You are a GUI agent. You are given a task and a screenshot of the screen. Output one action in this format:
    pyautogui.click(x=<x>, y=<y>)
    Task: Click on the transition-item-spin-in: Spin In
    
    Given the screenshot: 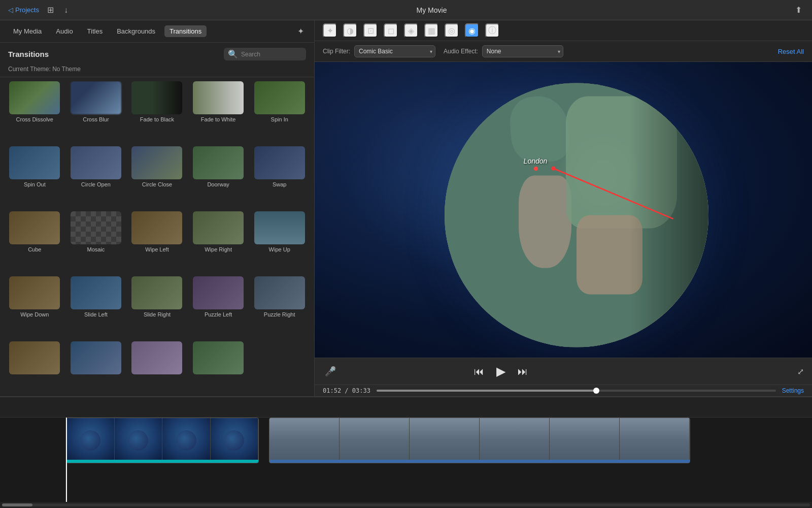 What is the action you would take?
    pyautogui.click(x=279, y=112)
    